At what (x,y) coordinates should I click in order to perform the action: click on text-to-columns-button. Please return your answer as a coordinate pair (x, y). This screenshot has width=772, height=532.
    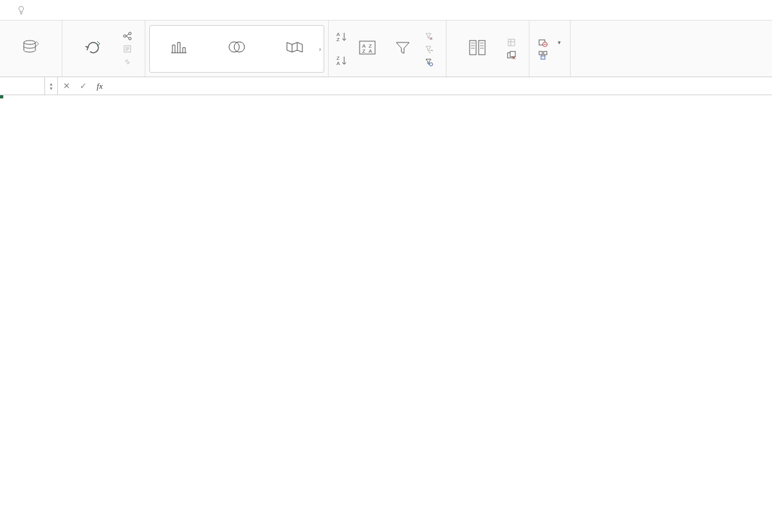
    Looking at the image, I should click on (477, 49).